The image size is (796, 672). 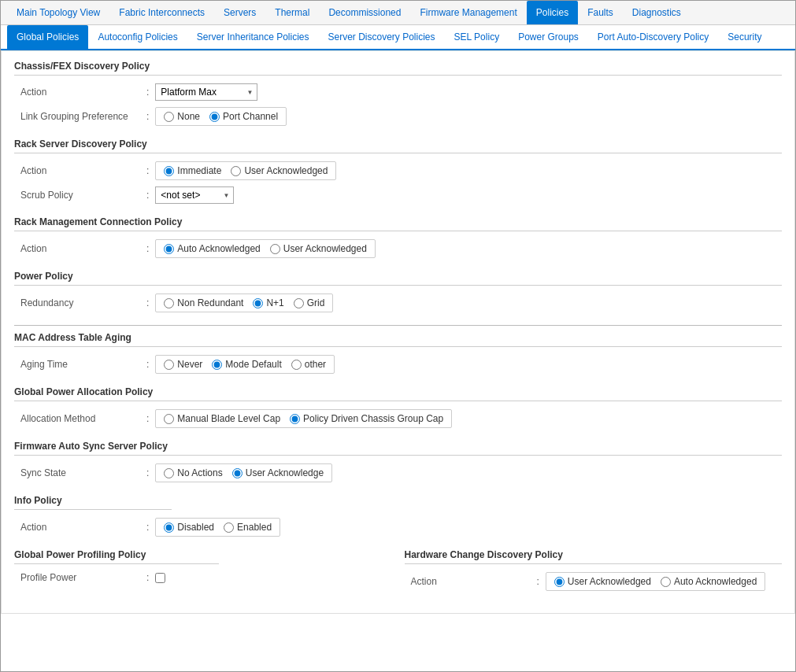 I want to click on mac-aging-mode-default-radio, so click(x=217, y=365).